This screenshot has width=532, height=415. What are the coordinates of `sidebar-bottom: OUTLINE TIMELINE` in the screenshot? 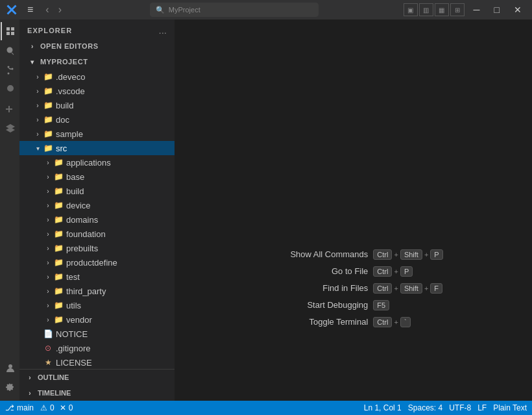 It's located at (97, 384).